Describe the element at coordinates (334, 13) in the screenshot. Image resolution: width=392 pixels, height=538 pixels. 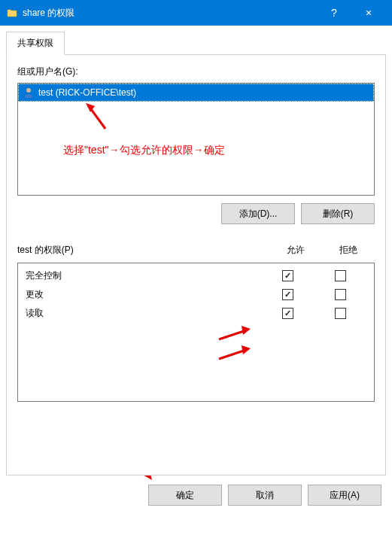
I see `help-button: ?` at that location.